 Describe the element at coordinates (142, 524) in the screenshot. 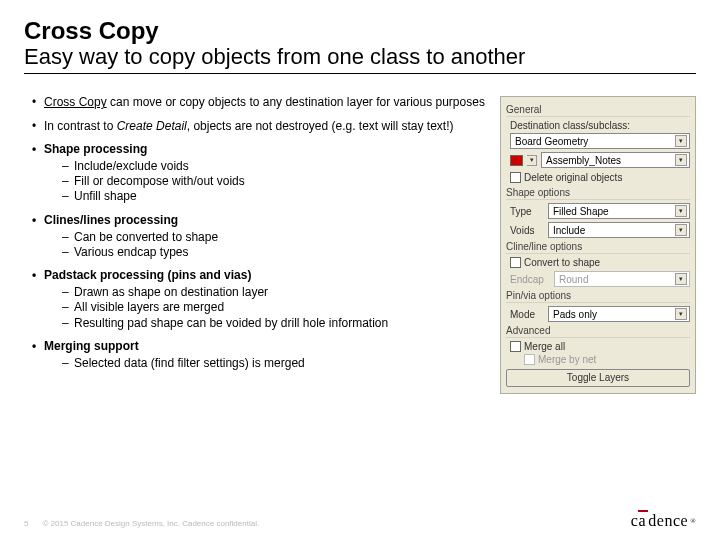

I see `slide-footer: 5 © 2015 Cadence Design Systems, Inc. Ca…` at that location.